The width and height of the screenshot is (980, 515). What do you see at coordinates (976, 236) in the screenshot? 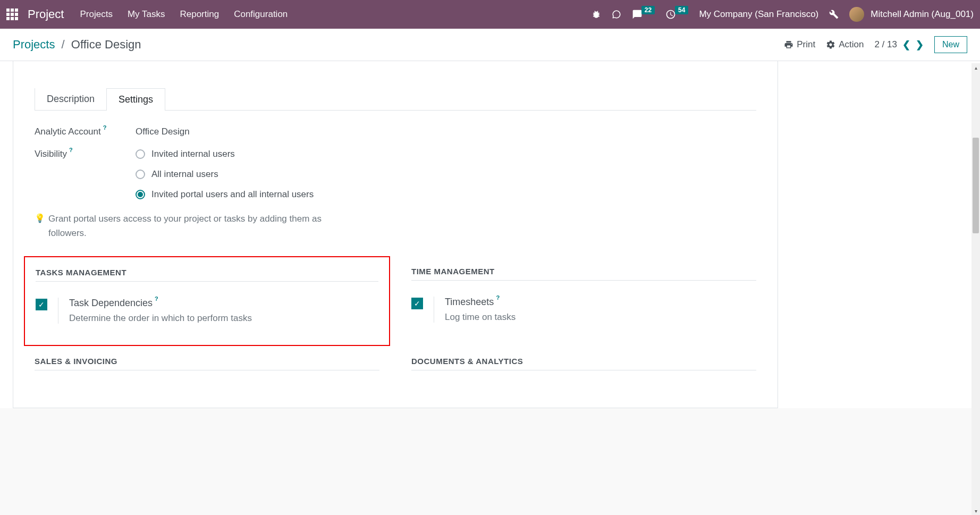
I see `scrollbar: ▴ ▾` at bounding box center [976, 236].